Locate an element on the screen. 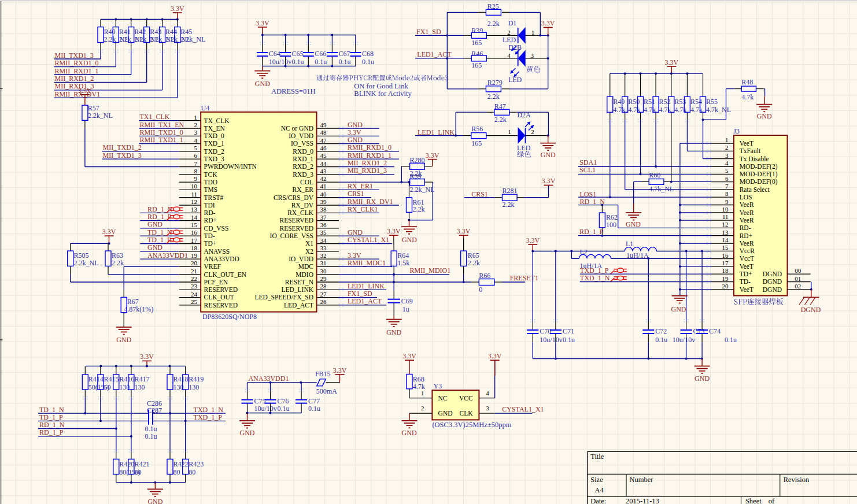 This screenshot has width=857, height=504. svg-text: TXD_3 is located at coordinates (214, 159).